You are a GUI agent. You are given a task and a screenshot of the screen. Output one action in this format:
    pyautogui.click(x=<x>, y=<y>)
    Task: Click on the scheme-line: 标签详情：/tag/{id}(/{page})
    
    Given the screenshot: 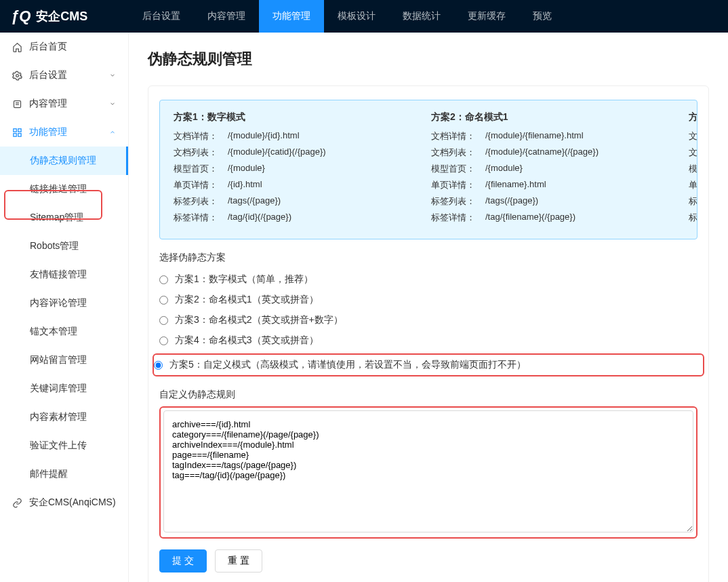 What is the action you would take?
    pyautogui.click(x=282, y=218)
    